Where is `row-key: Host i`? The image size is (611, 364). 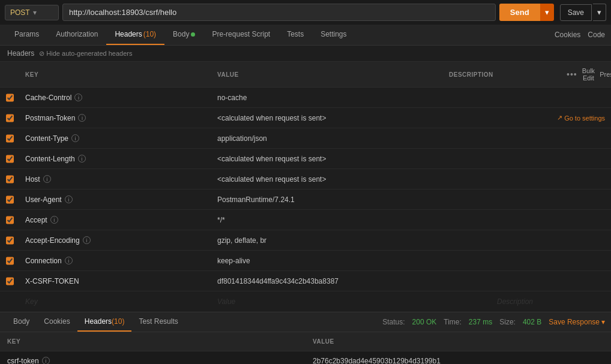
row-key: Host i is located at coordinates (115, 179).